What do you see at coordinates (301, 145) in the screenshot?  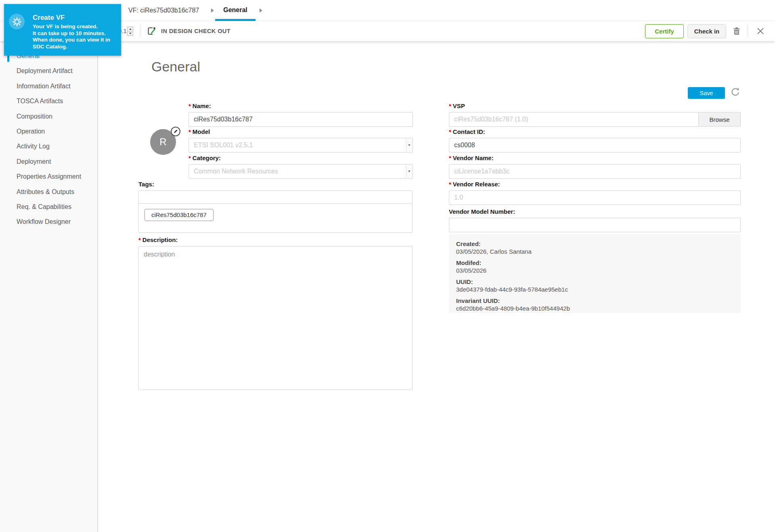 I see `model-select: ETSI SOL001 v2.5.1` at bounding box center [301, 145].